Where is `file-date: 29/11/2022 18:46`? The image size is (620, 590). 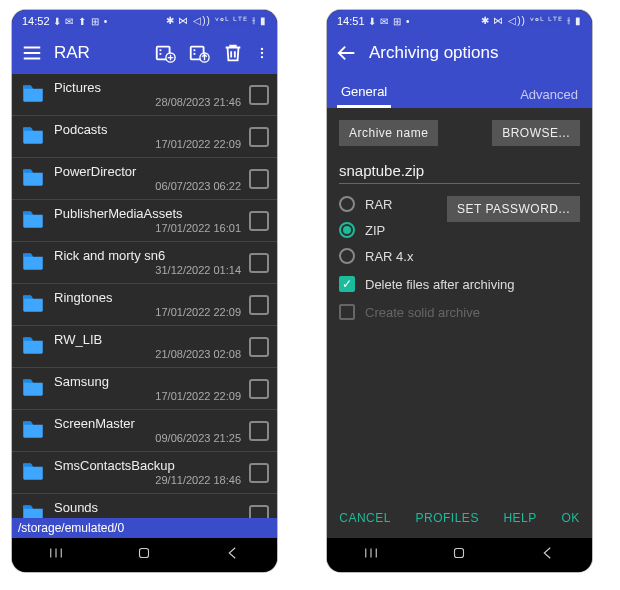
file-date: 29/11/2022 18:46 is located at coordinates (148, 480).